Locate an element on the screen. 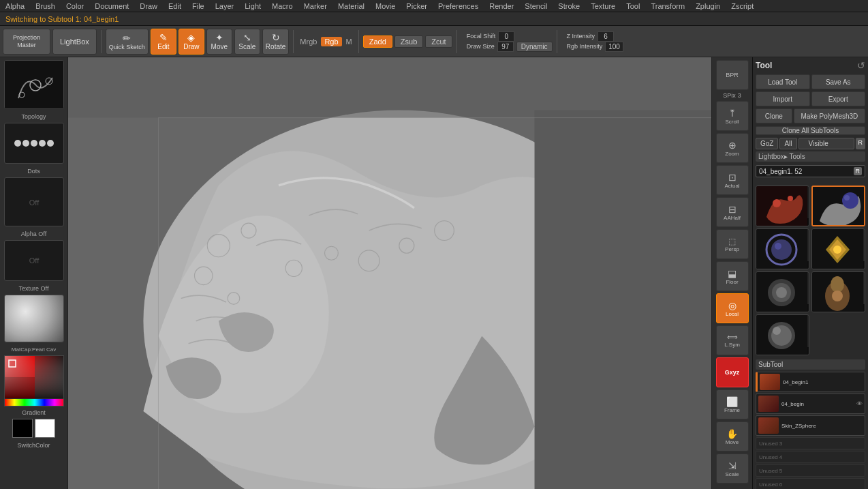  dots-thumb is located at coordinates (34, 143).